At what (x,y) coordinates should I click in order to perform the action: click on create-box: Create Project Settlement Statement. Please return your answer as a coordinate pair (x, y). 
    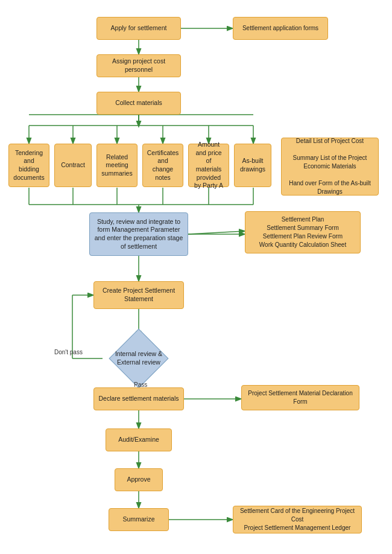
    Looking at the image, I should click on (139, 295).